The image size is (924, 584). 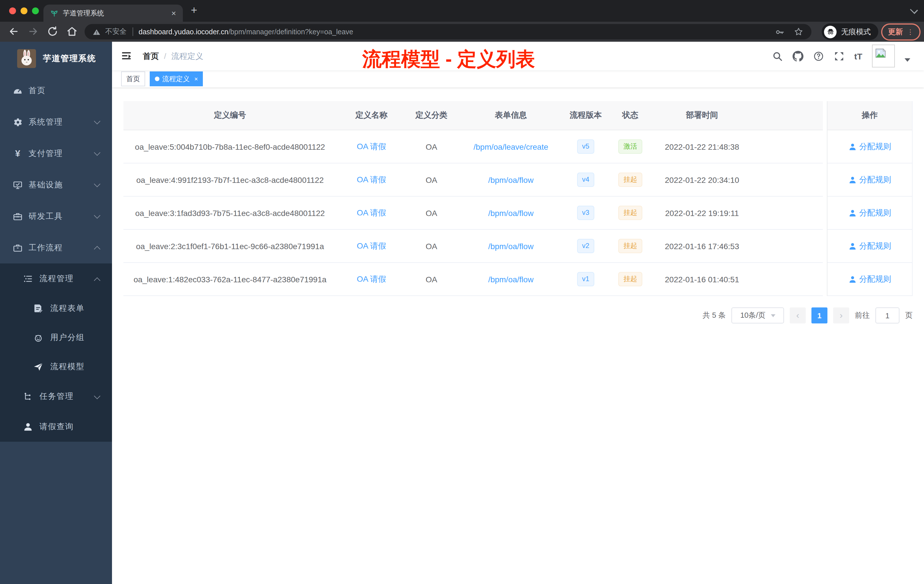 What do you see at coordinates (883, 56) in the screenshot?
I see `avatar` at bounding box center [883, 56].